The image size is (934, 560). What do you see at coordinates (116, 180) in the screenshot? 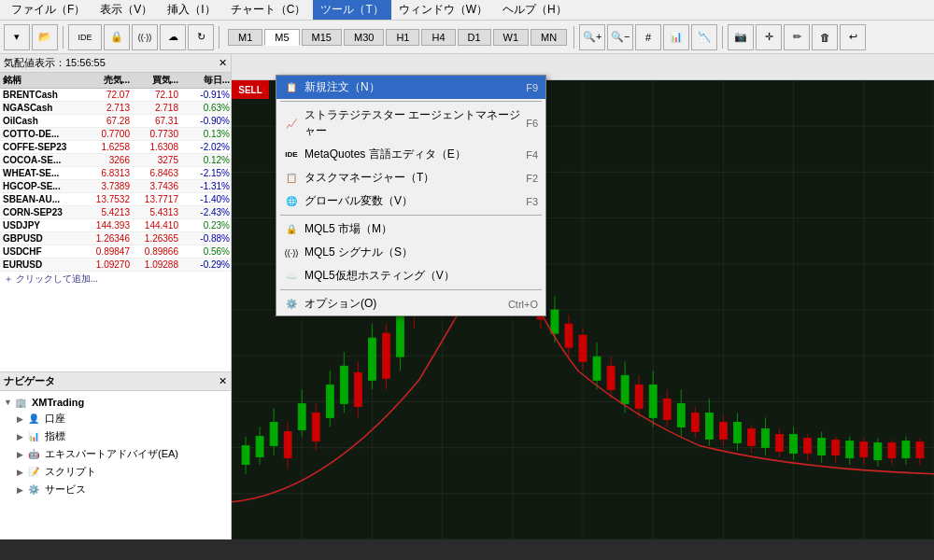
I see `watchlist-rows: BRENTCash 72.07 72.10 -0.91% NGASCash 2.…` at bounding box center [116, 180].